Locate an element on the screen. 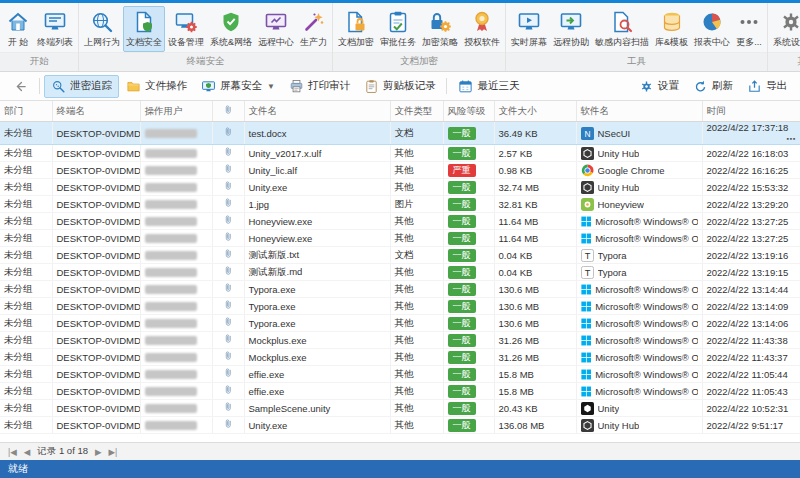 The height and width of the screenshot is (478, 800). toolbar-button-settings: 设置 is located at coordinates (659, 86).